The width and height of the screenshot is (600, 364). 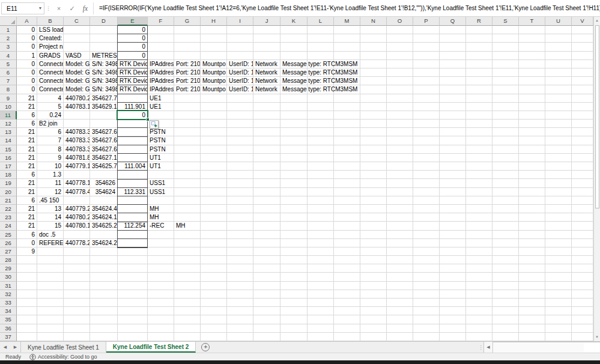 I want to click on cell-T23, so click(x=532, y=217).